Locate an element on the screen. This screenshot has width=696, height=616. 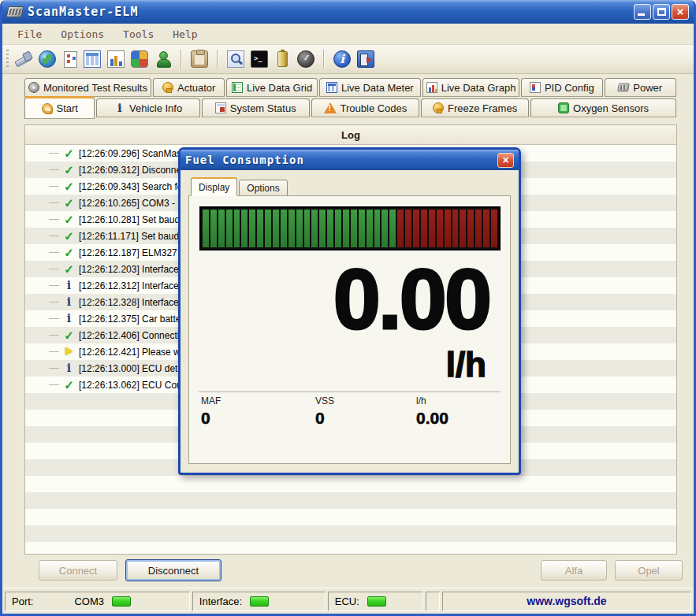
toolbar-icons is located at coordinates (195, 59).